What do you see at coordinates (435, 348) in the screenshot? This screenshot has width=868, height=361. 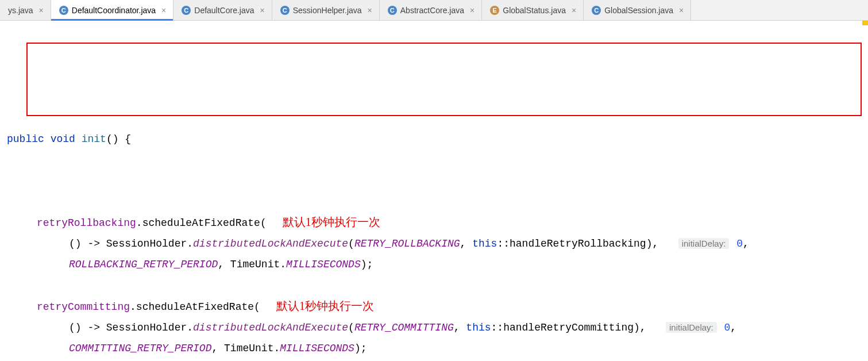 I see `code-line: COMMITTING_RETRY_PERIOD, TimeUnit.MILLIS…` at bounding box center [435, 348].